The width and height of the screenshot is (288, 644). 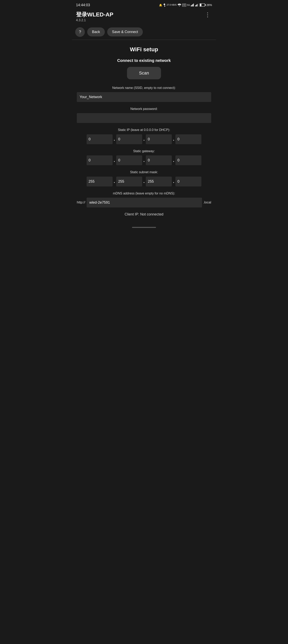 I want to click on static-gw-octet1, so click(x=100, y=160).